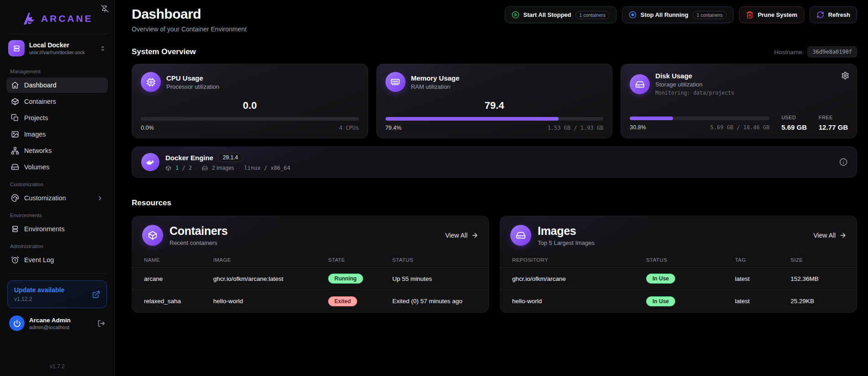 Image resolution: width=868 pixels, height=376 pixels. What do you see at coordinates (566, 231) in the screenshot?
I see `panel-title: Images` at bounding box center [566, 231].